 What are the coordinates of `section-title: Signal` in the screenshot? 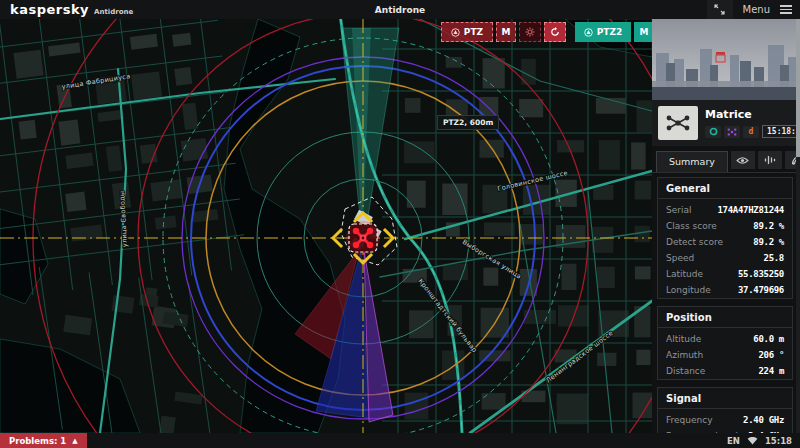 It's located at (725, 398).